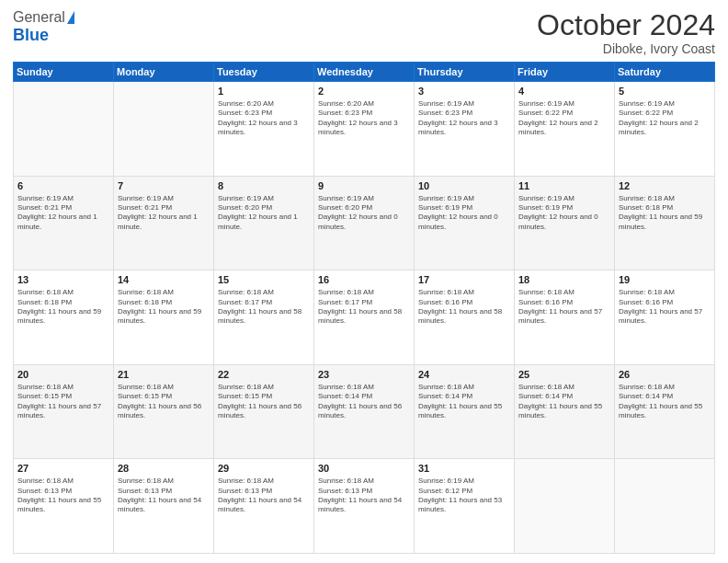 The width and height of the screenshot is (728, 563). Describe the element at coordinates (665, 72) in the screenshot. I see `col-saturday: Saturday` at that location.